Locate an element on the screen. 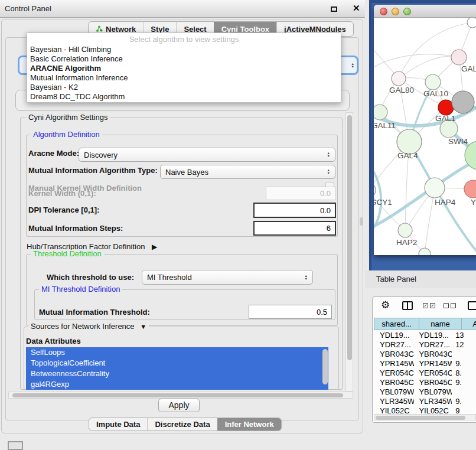 The height and width of the screenshot is (450, 476). algorithm-option: Mutual Information Inference is located at coordinates (184, 78).